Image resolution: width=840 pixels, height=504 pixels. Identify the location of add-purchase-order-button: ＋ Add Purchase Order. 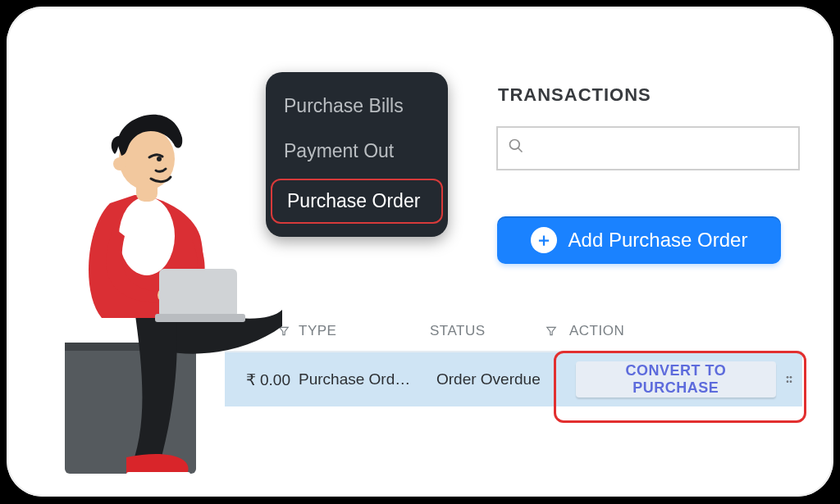
(639, 240).